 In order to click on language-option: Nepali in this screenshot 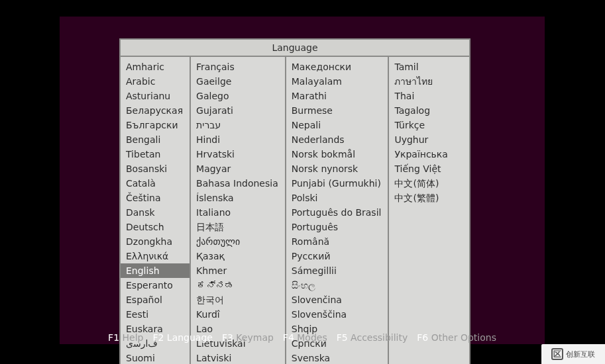, I will do `click(337, 125)`.